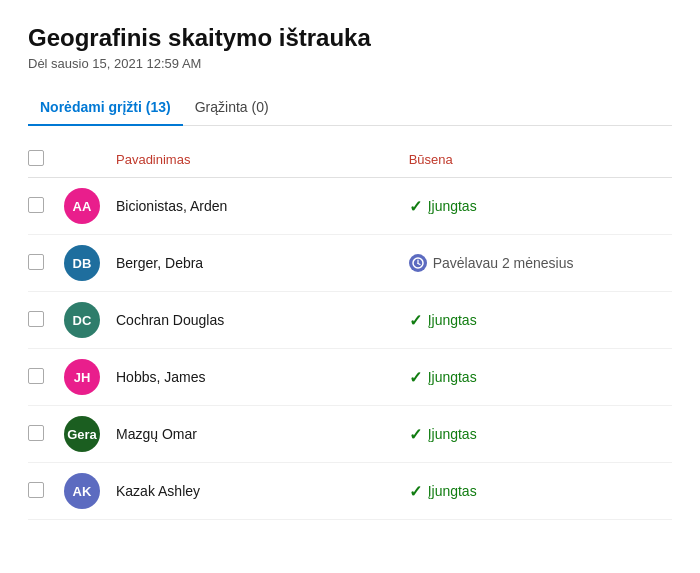  I want to click on item-name: Bicionistas, Arden, so click(172, 206).